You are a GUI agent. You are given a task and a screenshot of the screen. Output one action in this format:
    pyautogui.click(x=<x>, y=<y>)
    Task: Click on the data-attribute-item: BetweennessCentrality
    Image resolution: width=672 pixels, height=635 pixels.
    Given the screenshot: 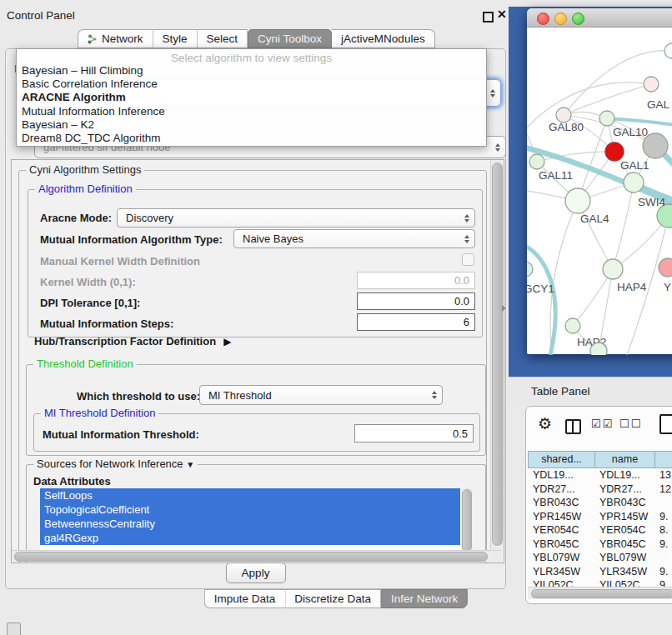 What is the action you would take?
    pyautogui.click(x=250, y=523)
    